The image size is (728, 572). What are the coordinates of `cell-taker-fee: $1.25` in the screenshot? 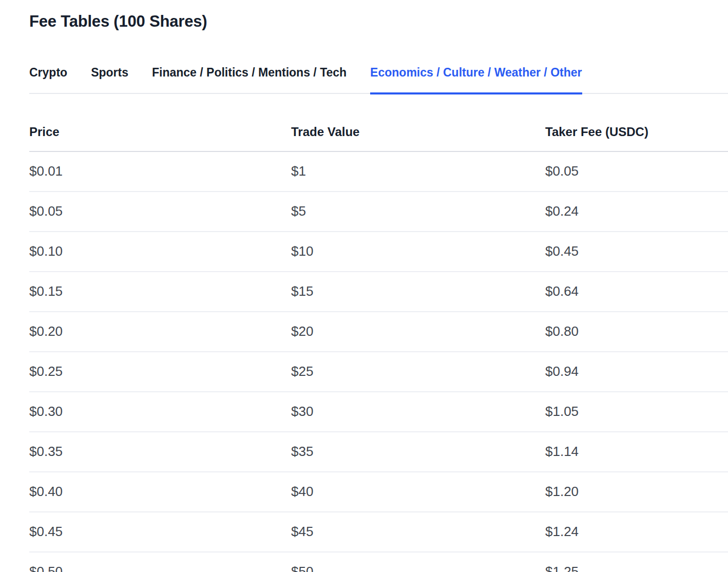 It's located at (637, 562).